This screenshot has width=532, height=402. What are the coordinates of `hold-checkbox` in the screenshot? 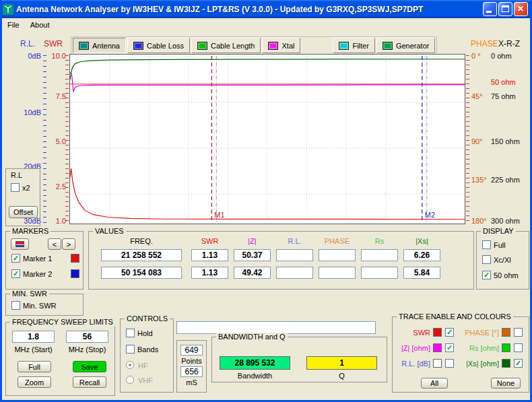 It's located at (131, 333).